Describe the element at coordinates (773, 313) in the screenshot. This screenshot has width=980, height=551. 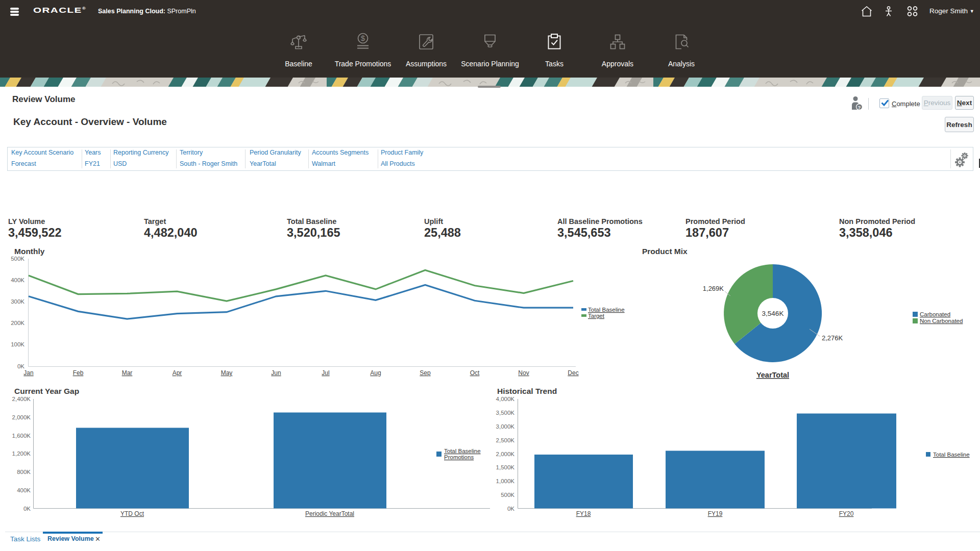
I see `svg-text: 3,546K` at that location.